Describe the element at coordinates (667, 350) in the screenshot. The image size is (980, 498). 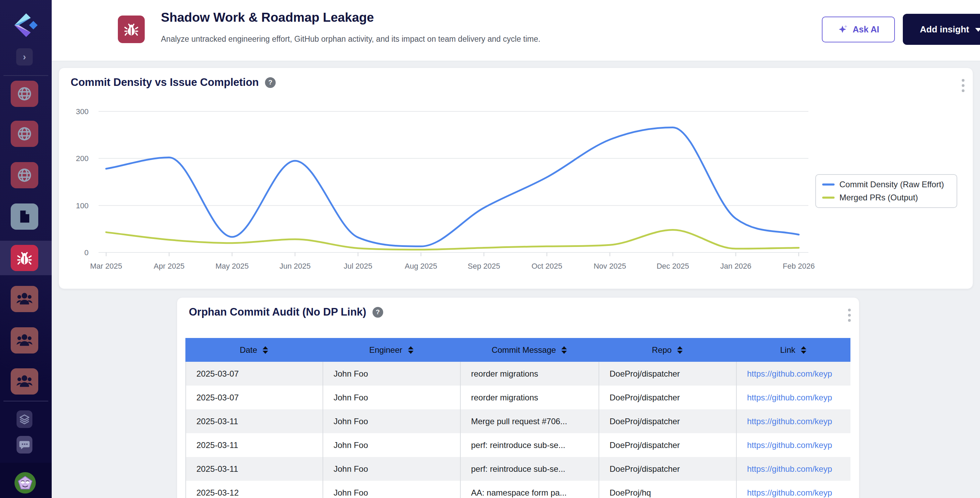
I see `column-header-repo: Repo` at that location.